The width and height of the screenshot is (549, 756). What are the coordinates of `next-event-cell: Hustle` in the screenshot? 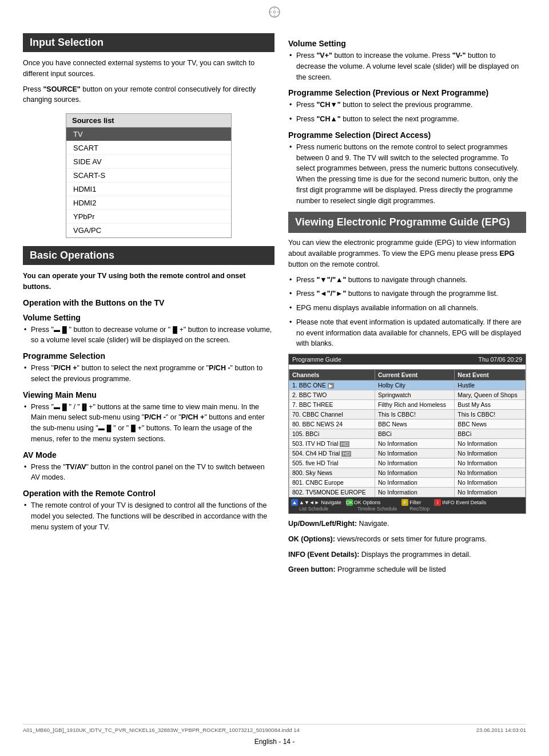 It's located at (490, 386).